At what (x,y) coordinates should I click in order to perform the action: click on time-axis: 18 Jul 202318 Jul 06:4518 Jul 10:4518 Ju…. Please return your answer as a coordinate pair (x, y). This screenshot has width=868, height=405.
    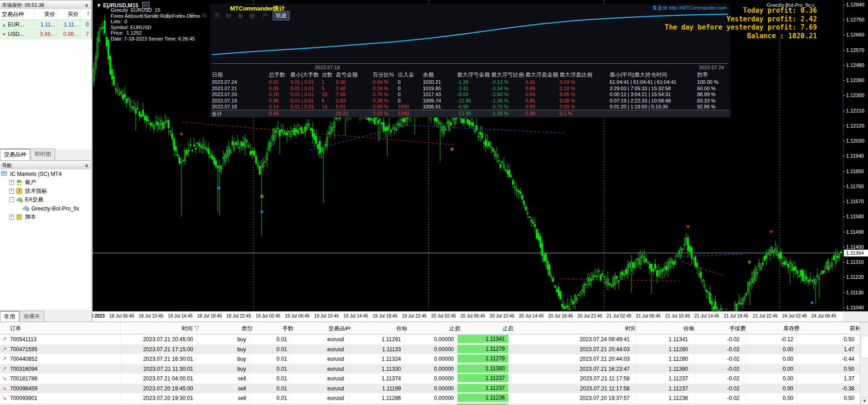
    Looking at the image, I should click on (467, 317).